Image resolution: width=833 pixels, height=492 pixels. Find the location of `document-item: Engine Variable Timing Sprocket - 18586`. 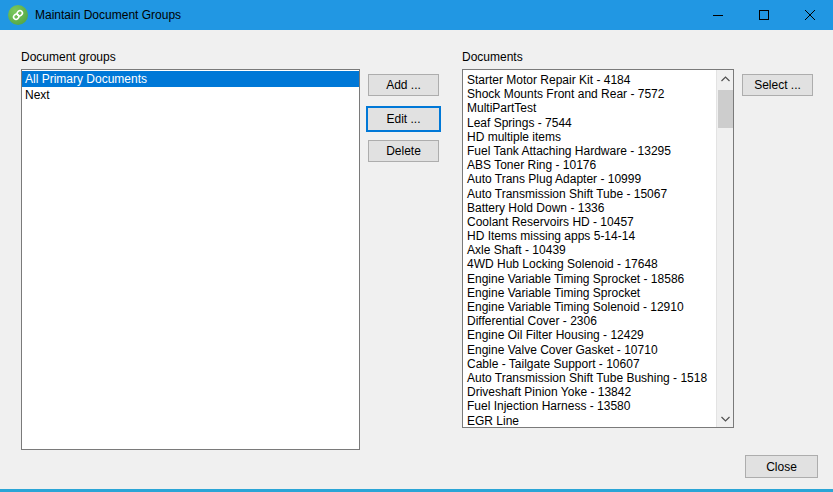

document-item: Engine Variable Timing Sprocket - 18586 is located at coordinates (590, 279).